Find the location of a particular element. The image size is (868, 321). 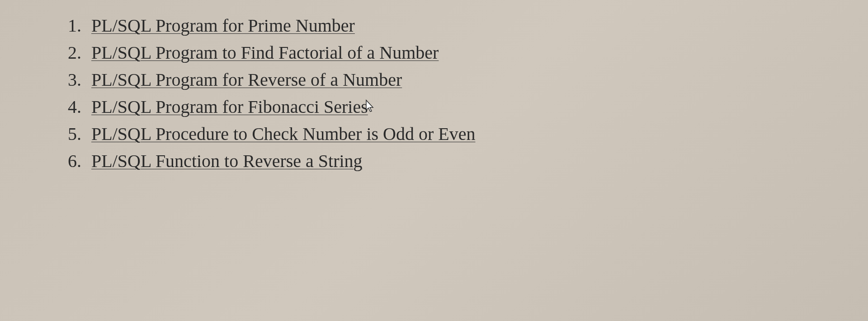

list-item: 4. PL/SQL Program for Fibonacci Series is located at coordinates (463, 107).